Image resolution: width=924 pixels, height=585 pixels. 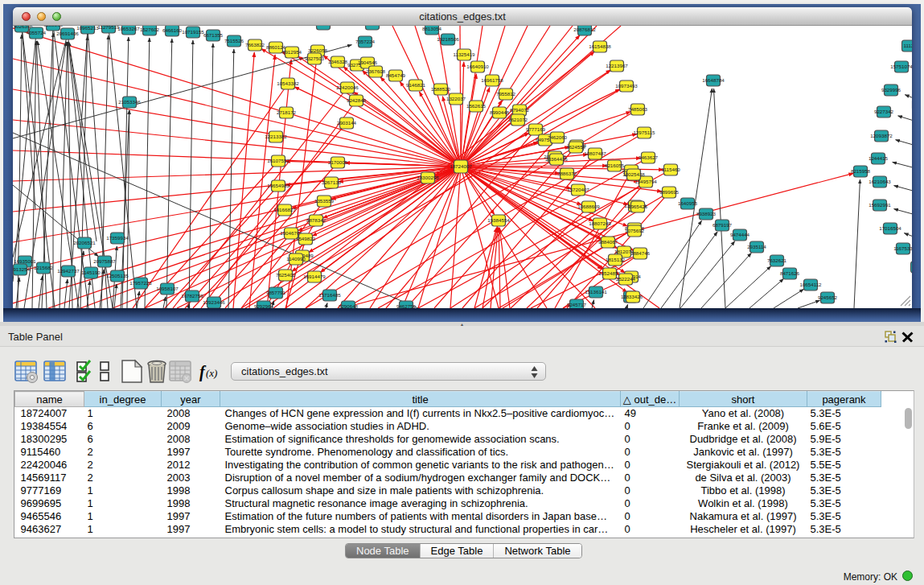 What do you see at coordinates (639, 206) in the screenshot?
I see `svg-text: 1965426` at bounding box center [639, 206].